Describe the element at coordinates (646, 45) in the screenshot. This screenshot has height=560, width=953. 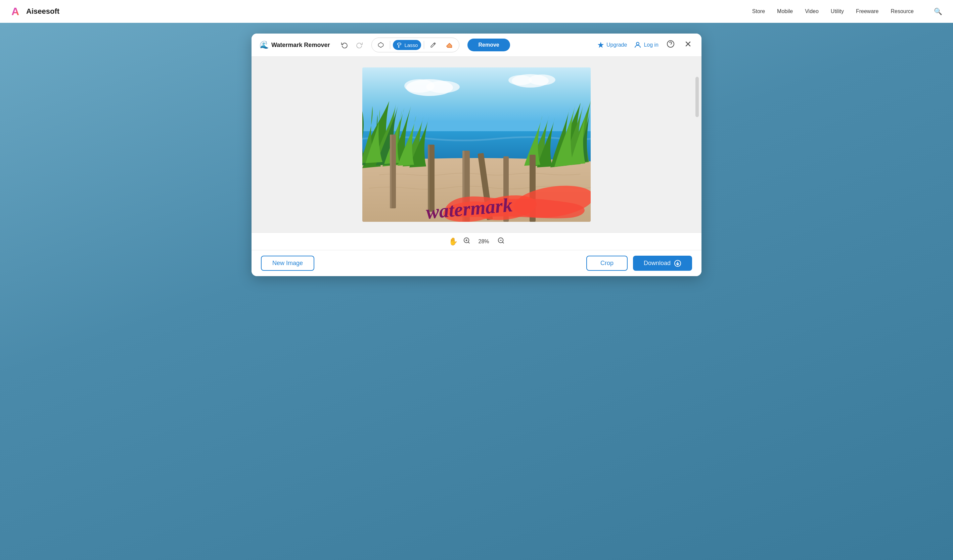
I see `login-button: Log in` at that location.